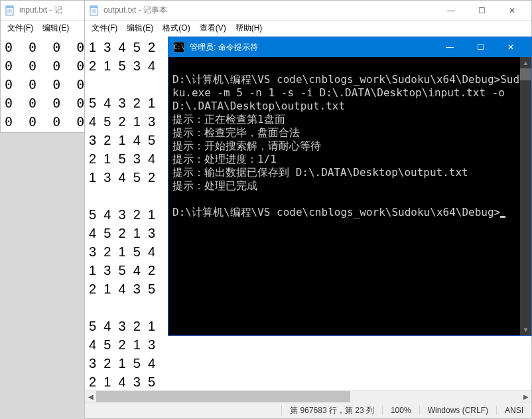 Image resolution: width=532 pixels, height=419 pixels. Describe the element at coordinates (41, 11) in the screenshot. I see `window-title: input.txt - 记` at that location.